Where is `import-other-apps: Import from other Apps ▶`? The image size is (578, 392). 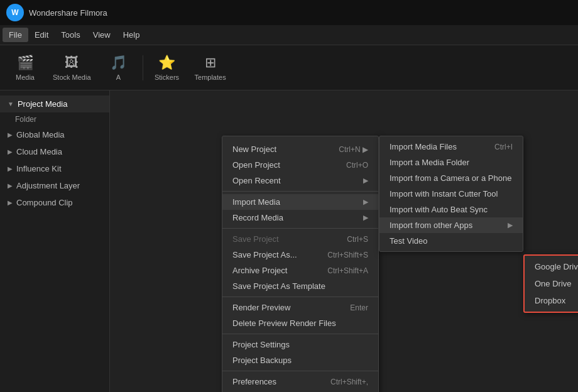 import-other-apps: Import from other Apps ▶ is located at coordinates (451, 225).